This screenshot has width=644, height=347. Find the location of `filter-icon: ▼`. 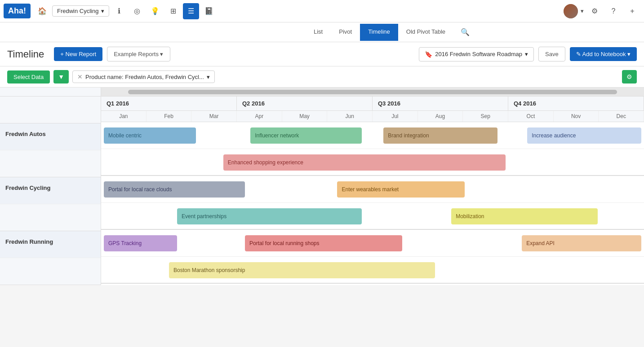

filter-icon: ▼ is located at coordinates (61, 77).